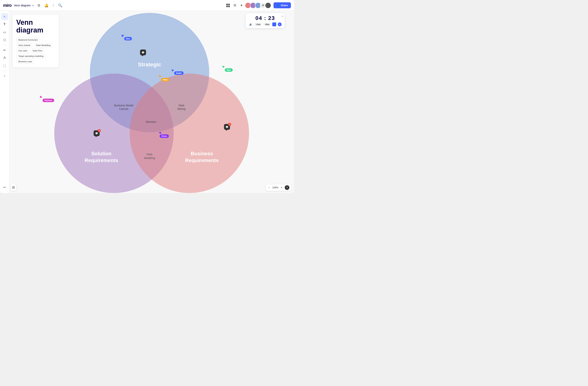  I want to click on header-actions: ⧉ ✦ 12 👤 Share, so click(258, 5).